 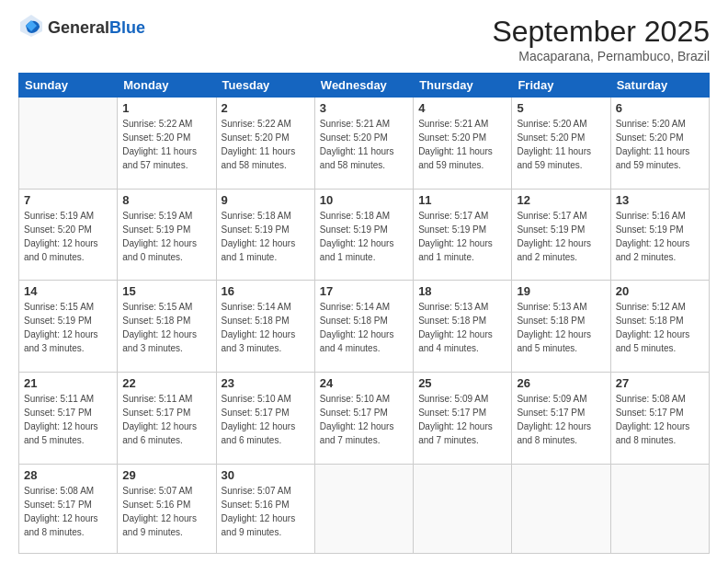 What do you see at coordinates (266, 109) in the screenshot?
I see `day-number: 2` at bounding box center [266, 109].